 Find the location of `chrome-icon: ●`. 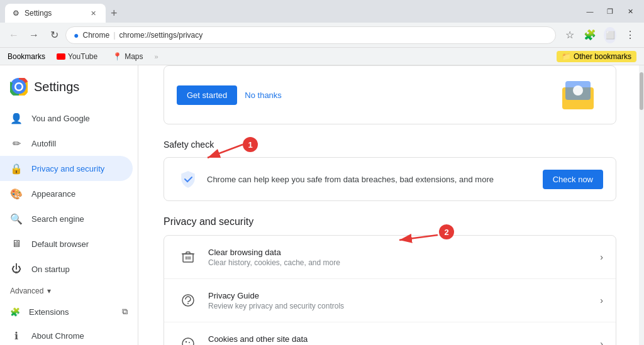

chrome-icon: ● is located at coordinates (76, 35).